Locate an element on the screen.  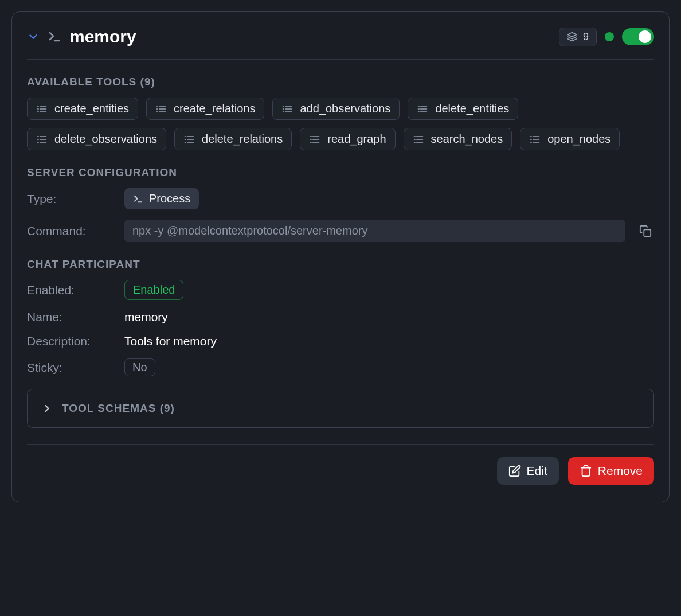
card-footer: Edit Remove is located at coordinates (340, 465).